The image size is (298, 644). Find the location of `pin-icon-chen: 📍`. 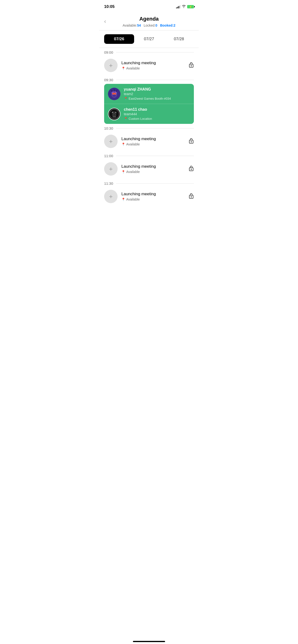

pin-icon-chen: 📍 is located at coordinates (126, 119).